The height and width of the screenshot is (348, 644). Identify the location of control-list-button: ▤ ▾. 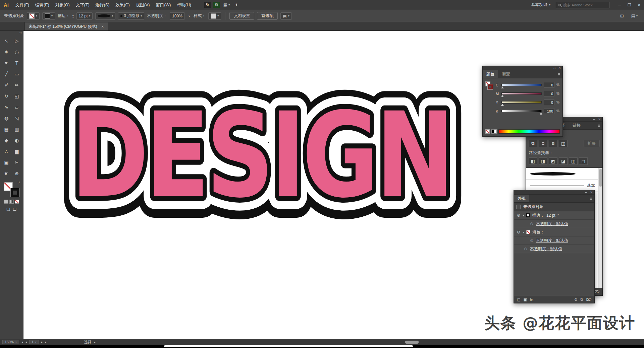
(635, 16).